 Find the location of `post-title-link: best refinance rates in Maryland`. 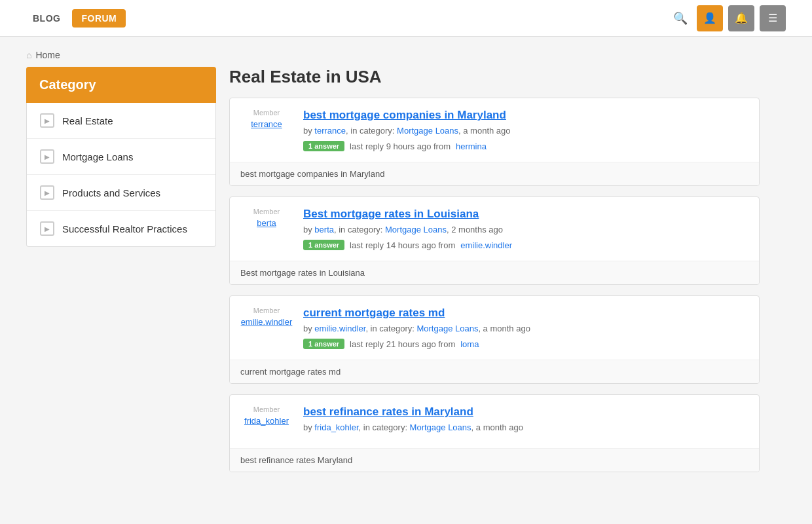

post-title-link: best refinance rates in Maryland is located at coordinates (526, 412).